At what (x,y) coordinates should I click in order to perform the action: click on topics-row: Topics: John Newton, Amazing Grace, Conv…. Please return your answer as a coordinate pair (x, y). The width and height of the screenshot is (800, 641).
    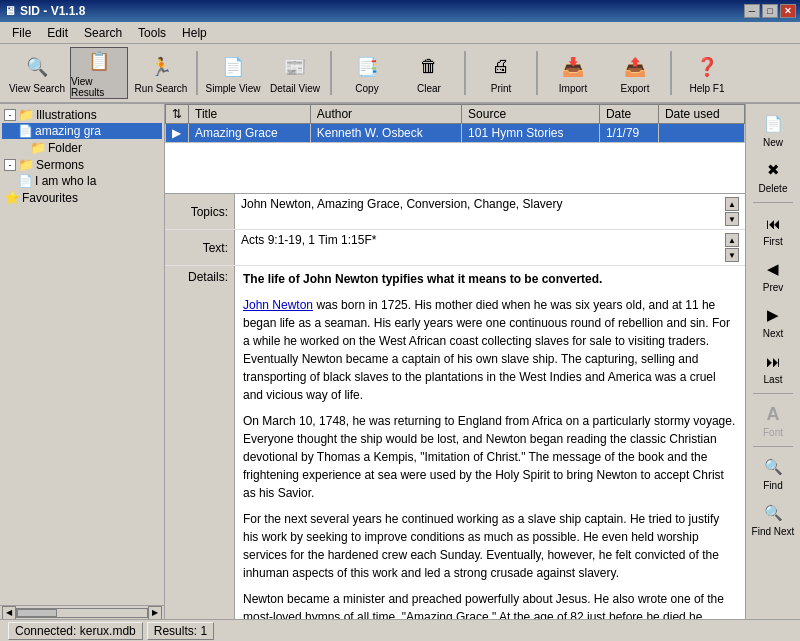
    Looking at the image, I should click on (455, 212).